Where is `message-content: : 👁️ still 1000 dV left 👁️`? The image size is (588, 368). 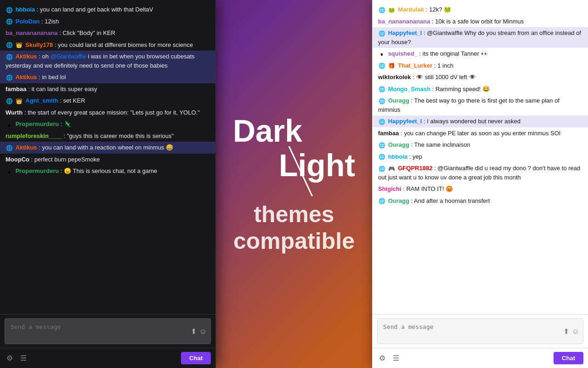 message-content: : 👁️ still 1000 dV left 👁️ is located at coordinates (444, 77).